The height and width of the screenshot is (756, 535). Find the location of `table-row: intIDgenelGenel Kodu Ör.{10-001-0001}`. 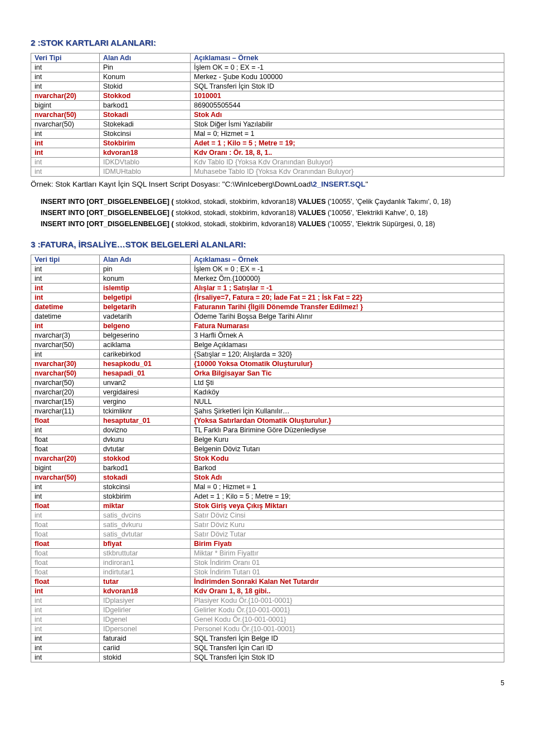

table-row: intIDgenelGenel Kodu Ör.{10-001-0001} is located at coordinates (268, 620).